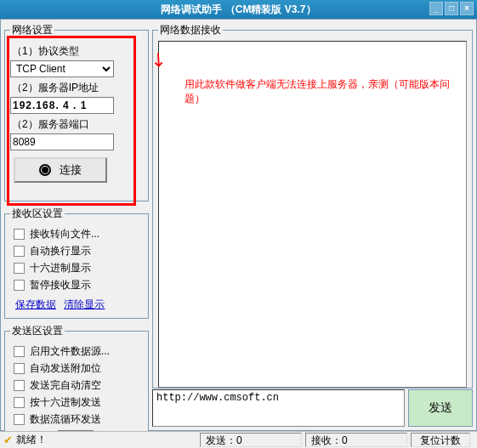 The width and height of the screenshot is (477, 448). What do you see at coordinates (60, 286) in the screenshot?
I see `checkbox-label: 暂停接收显示` at bounding box center [60, 286].